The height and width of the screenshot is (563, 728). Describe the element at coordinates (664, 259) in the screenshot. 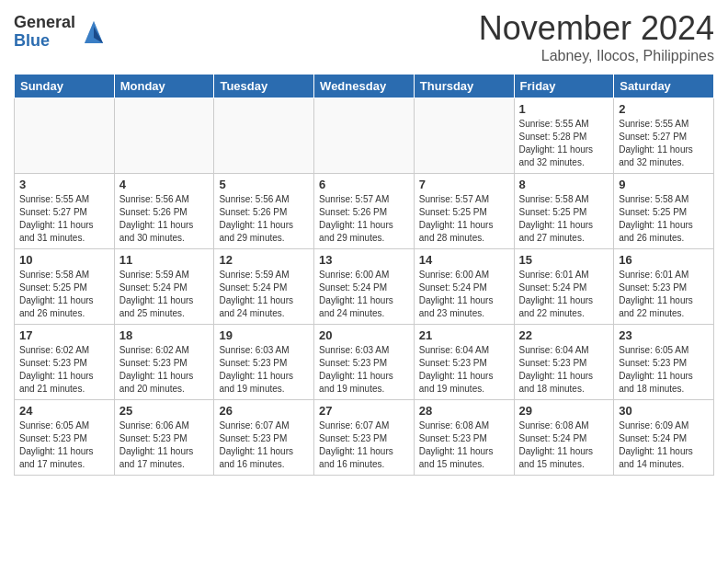

I see `day-number: 16` at that location.